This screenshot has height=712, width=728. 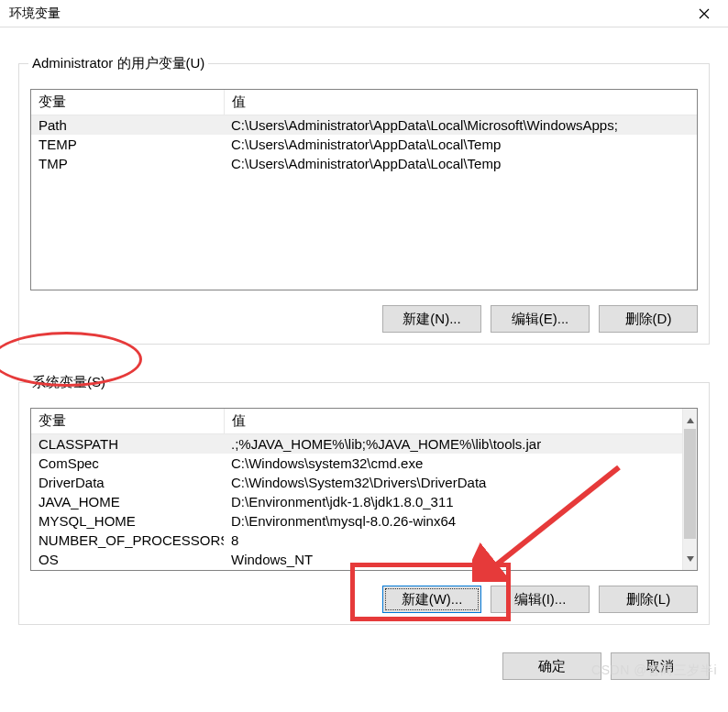 I want to click on table-row: NUMBER_OF_PROCESSORS8, so click(x=364, y=541).